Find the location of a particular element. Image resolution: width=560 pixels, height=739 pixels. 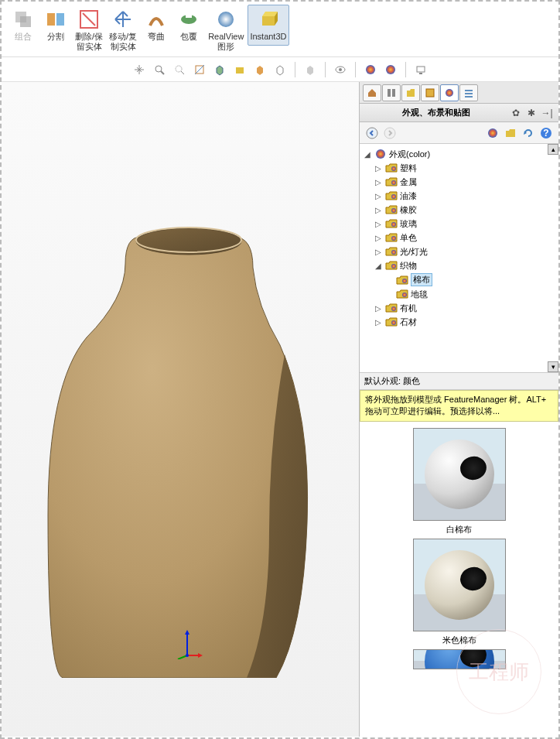

pin-icon: ✱ is located at coordinates (531, 113).